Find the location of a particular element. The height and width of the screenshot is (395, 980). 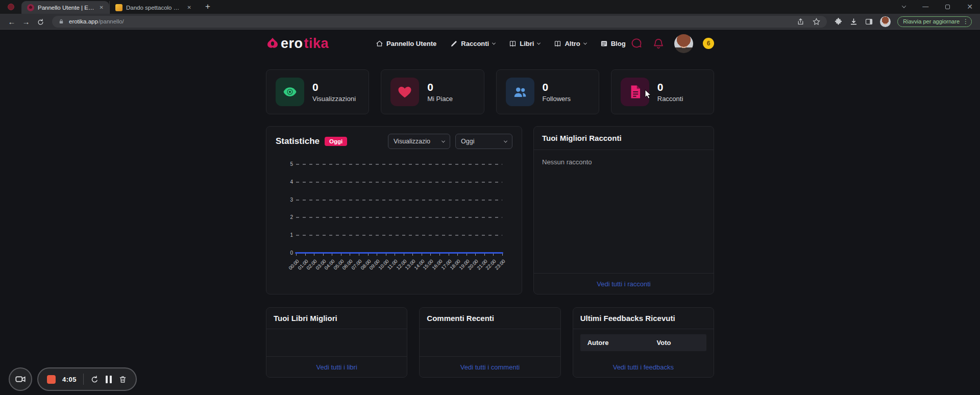

stat-card-racconti: 0 Racconti is located at coordinates (663, 92).